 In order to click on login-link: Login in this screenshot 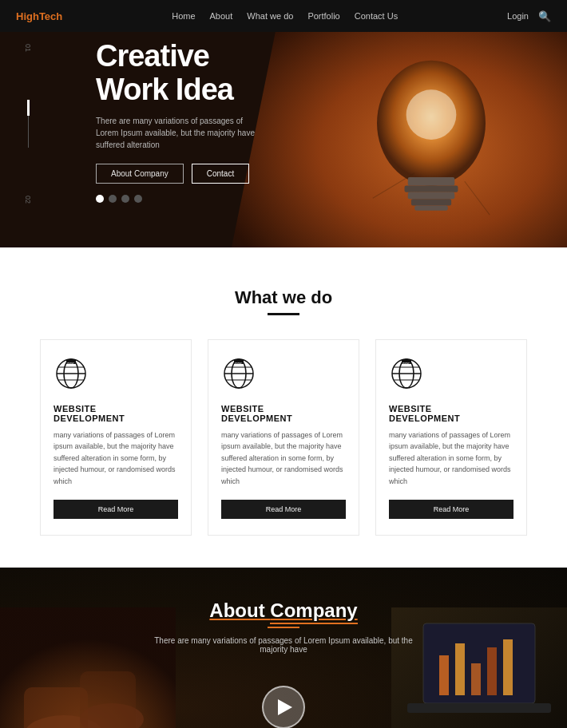, I will do `click(517, 16)`.